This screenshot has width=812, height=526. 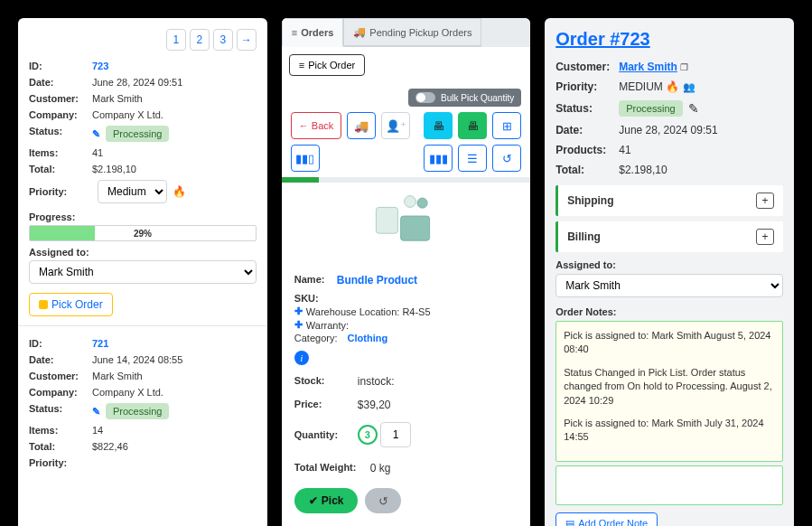 What do you see at coordinates (100, 66) in the screenshot?
I see `order-id-link: 723` at bounding box center [100, 66].